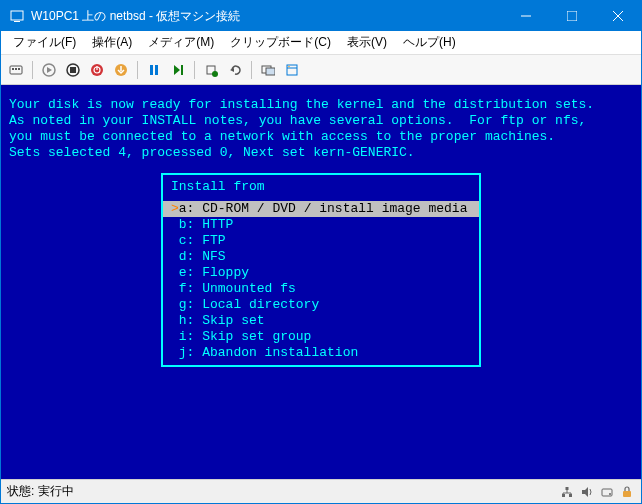 The height and width of the screenshot is (504, 642). I want to click on ctrl-alt-del-button, so click(16, 70).